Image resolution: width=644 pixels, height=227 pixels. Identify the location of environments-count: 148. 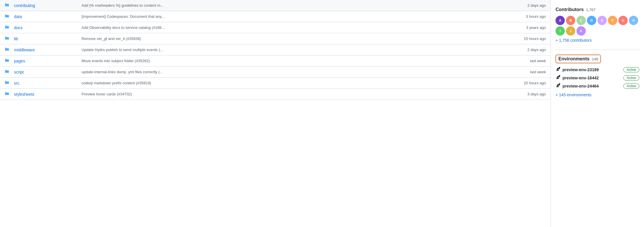
(595, 59).